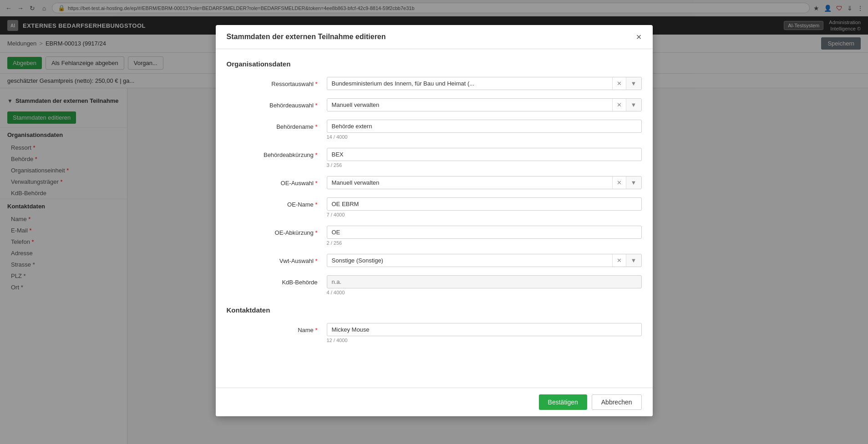  What do you see at coordinates (434, 130) in the screenshot?
I see `form-row-behoerdename: Behördename 14 / 4000` at bounding box center [434, 130].